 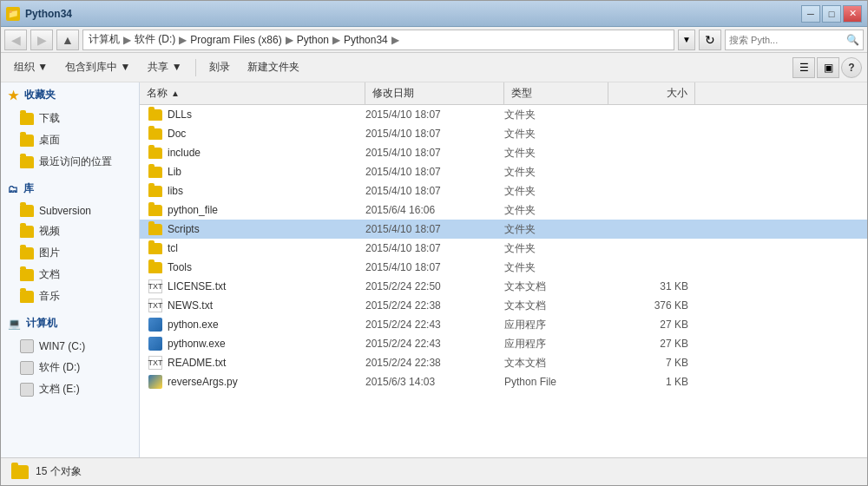 I want to click on file-row: include 2015/4/10 18:07 文件夹, so click(x=503, y=153).